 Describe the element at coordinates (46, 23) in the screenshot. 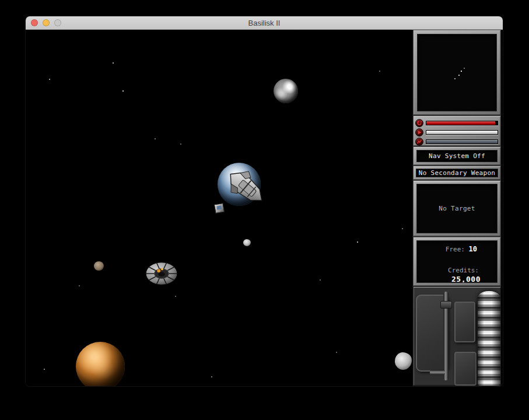

I see `traffic-lights` at that location.